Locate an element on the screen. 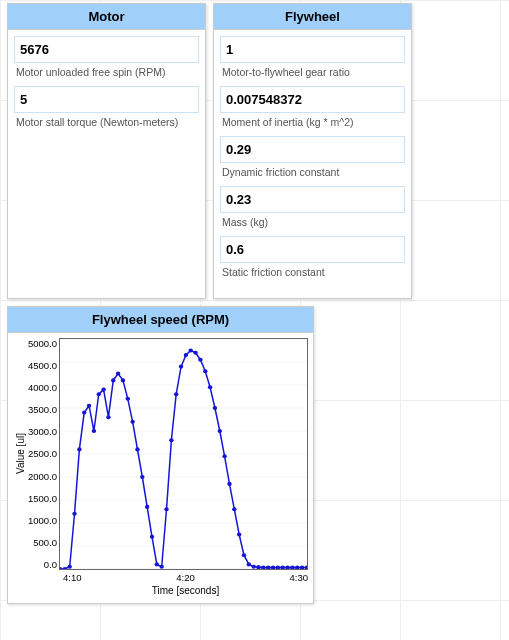  field-motor-free-spin: Motor unloaded free spin (RPM) is located at coordinates (106, 57).